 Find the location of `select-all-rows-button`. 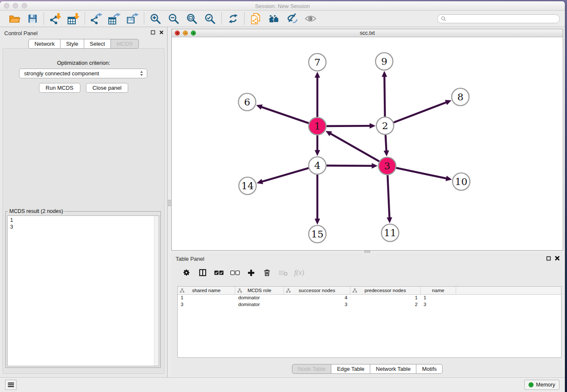

select-all-rows-button is located at coordinates (219, 273).